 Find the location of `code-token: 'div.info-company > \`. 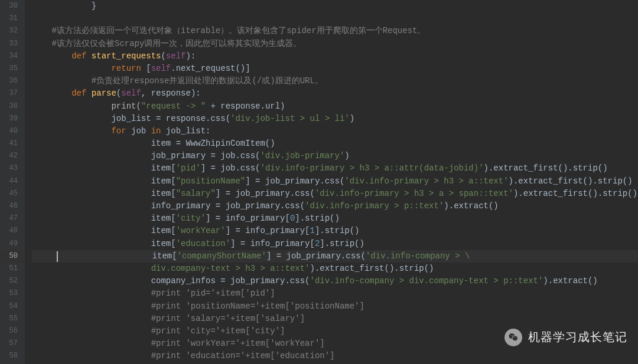

code-token: 'div.info-company > \ is located at coordinates (418, 256).